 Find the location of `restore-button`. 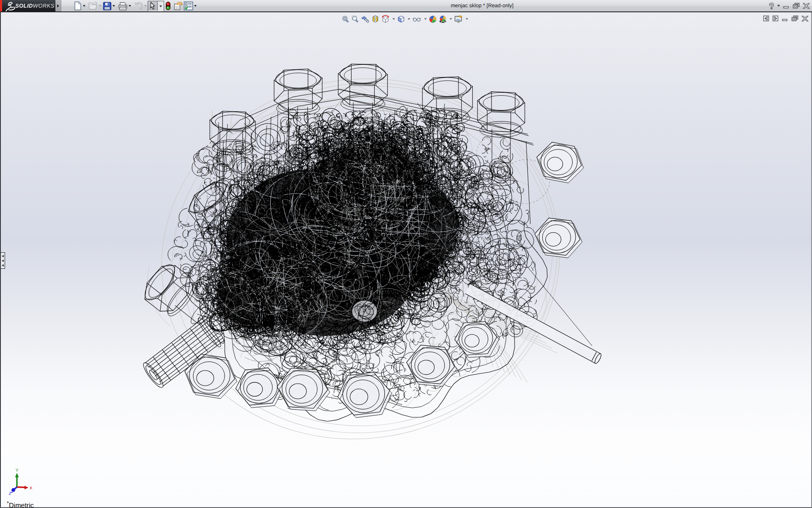

restore-button is located at coordinates (796, 6).